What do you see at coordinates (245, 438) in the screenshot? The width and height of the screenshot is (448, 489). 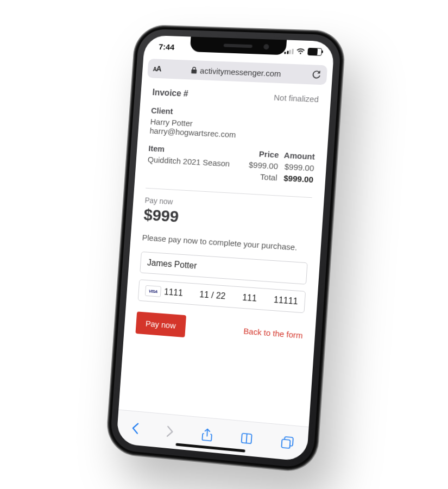 I see `bookmarks-icon` at bounding box center [245, 438].